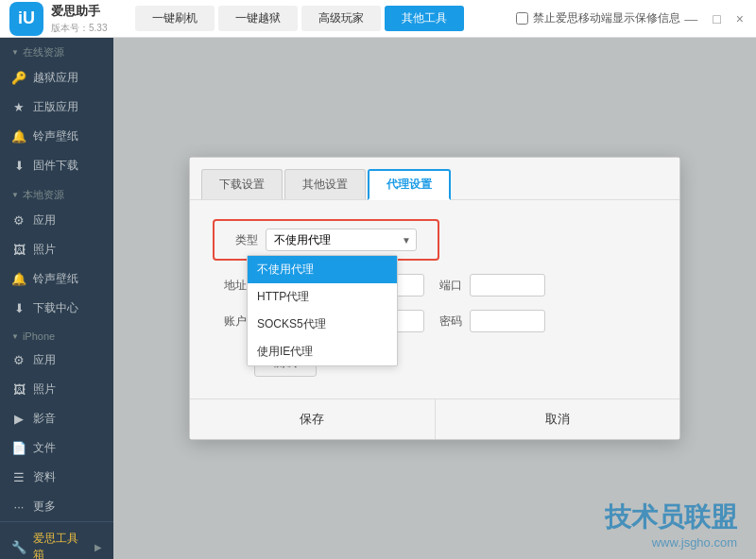 The width and height of the screenshot is (756, 559). I want to click on nav-btn-advanced: 高级玩家, so click(341, 19).